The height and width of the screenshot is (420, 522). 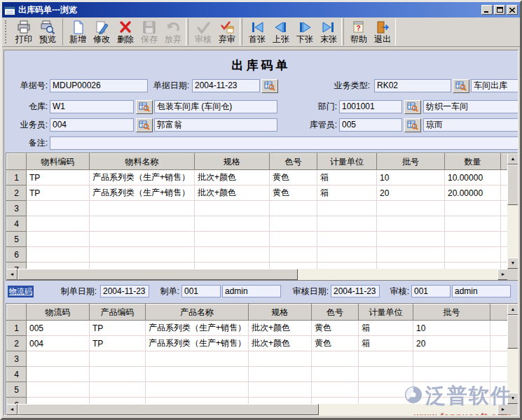 I want to click on warehouse-code-field: W1, so click(x=92, y=106).